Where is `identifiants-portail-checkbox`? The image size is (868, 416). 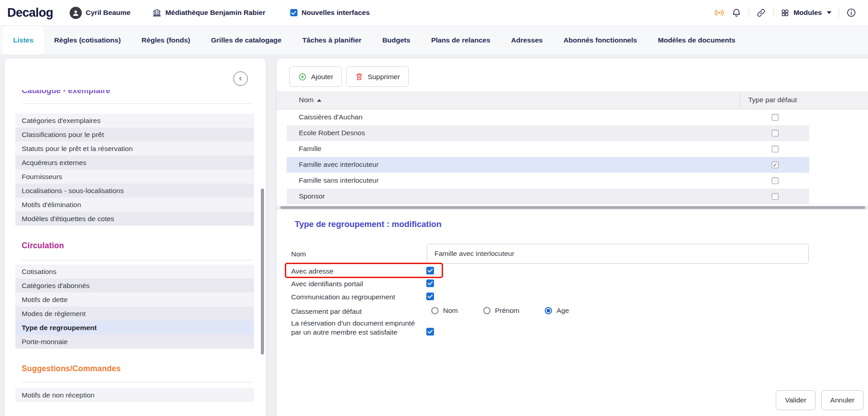
identifiants-portail-checkbox is located at coordinates (430, 283).